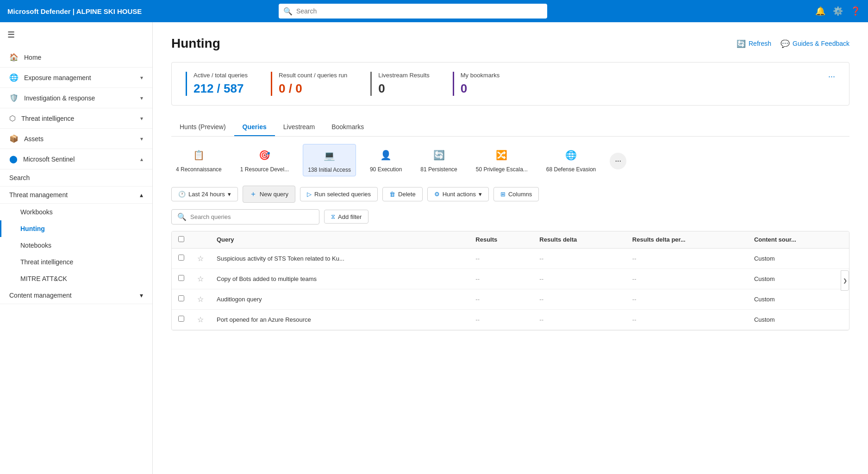 Image resolution: width=868 pixels, height=474 pixels. What do you see at coordinates (252, 217) in the screenshot?
I see `search-queries-input` at bounding box center [252, 217].